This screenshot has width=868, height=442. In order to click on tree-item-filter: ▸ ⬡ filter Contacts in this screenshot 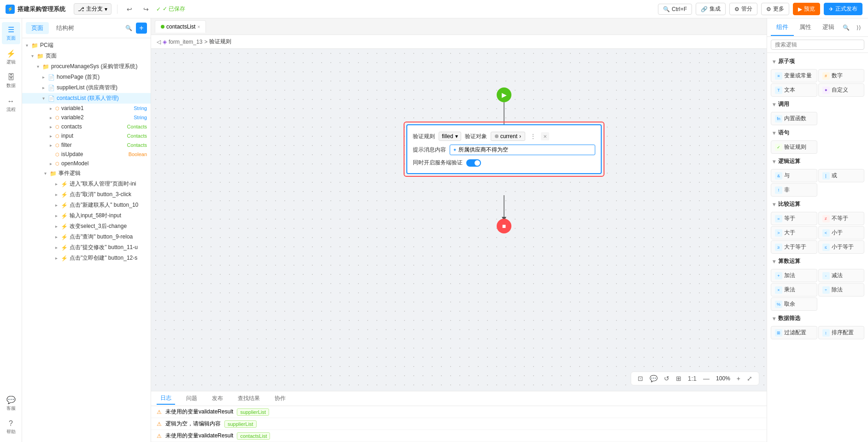, I will do `click(87, 145)`.